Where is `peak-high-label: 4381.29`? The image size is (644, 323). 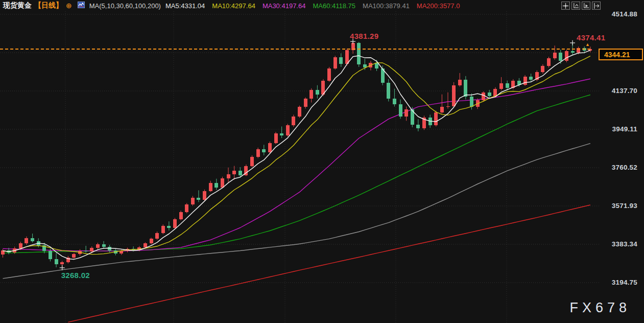
peak-high-label: 4381.29 is located at coordinates (364, 36).